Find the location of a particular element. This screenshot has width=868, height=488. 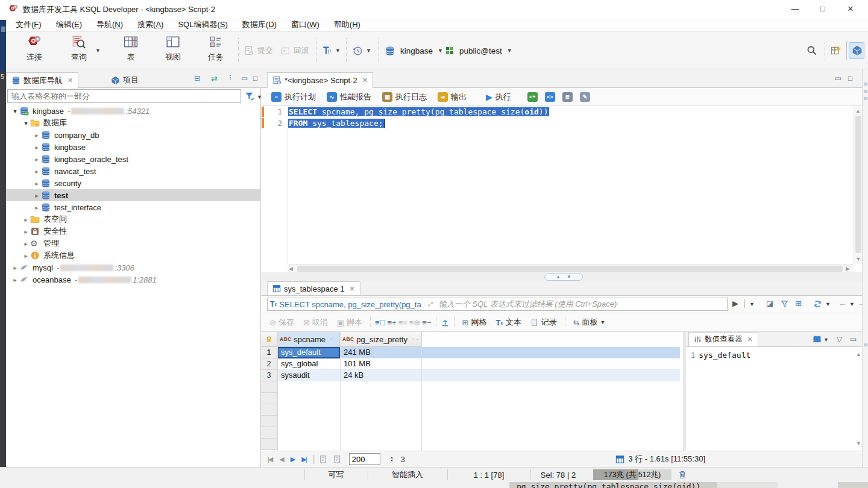

query-dropdown-caret: ▼ is located at coordinates (98, 51).